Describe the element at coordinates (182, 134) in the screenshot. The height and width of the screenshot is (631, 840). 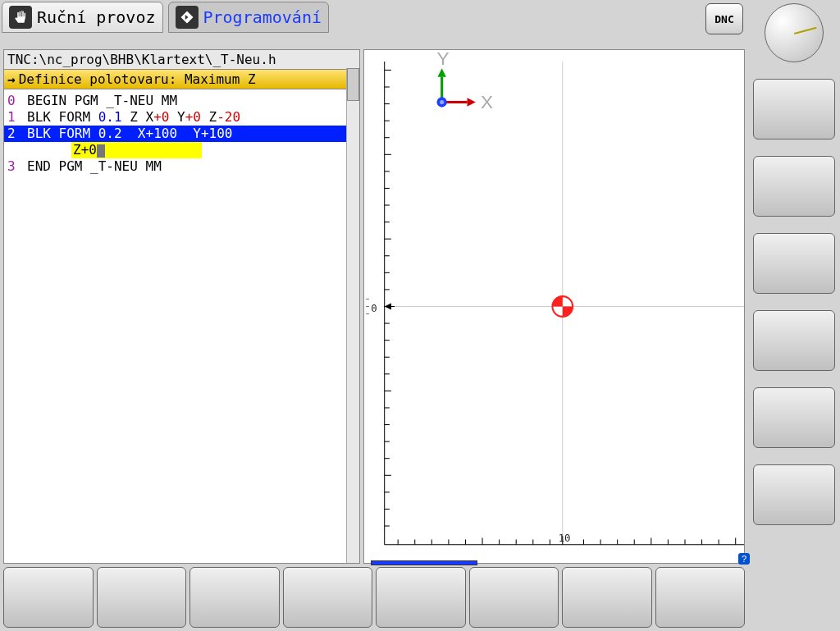
I see `code-line-selected: 2 BLK FORM 0.2 X+100 Y+100` at that location.